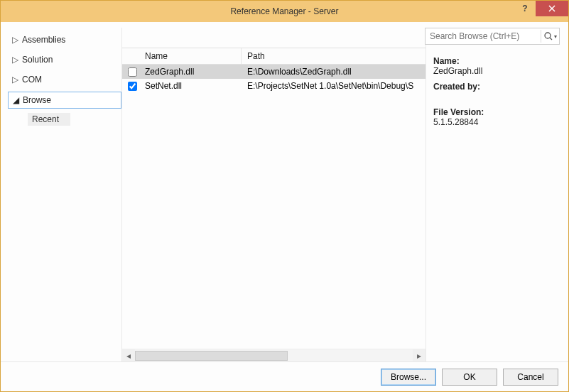  I want to click on ok-button: OK, so click(470, 377).